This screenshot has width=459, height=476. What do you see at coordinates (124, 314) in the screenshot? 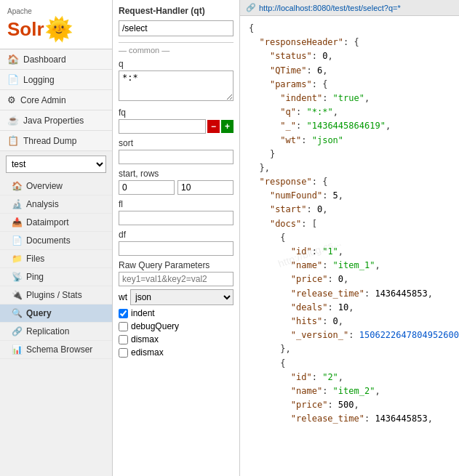
I see `indent-checkbox` at bounding box center [124, 314].